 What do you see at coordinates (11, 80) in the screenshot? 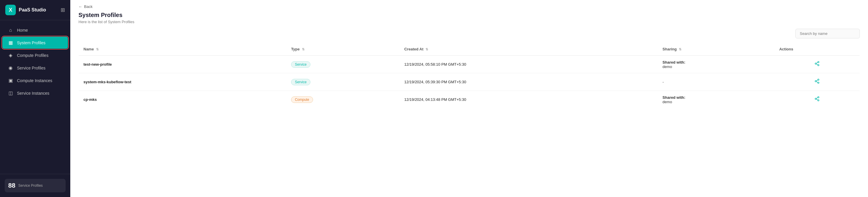
I see `compute-instances-icon: ▣` at bounding box center [11, 80].